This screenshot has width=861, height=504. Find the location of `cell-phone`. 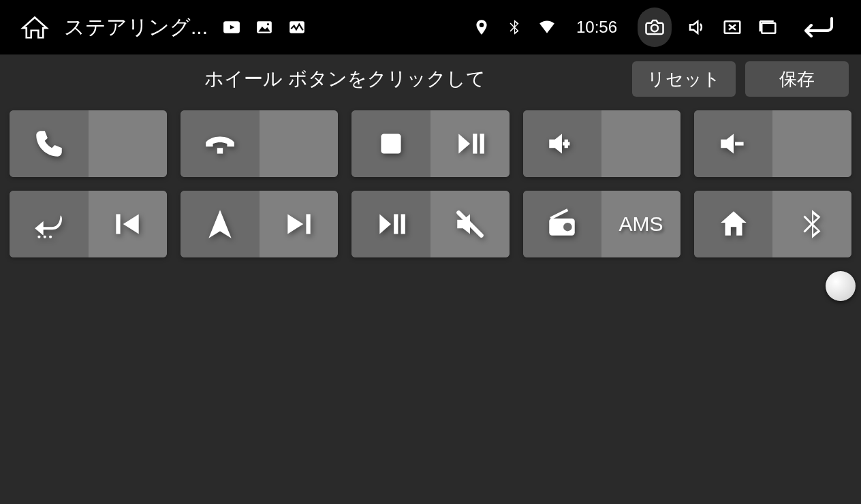

cell-phone is located at coordinates (89, 144).